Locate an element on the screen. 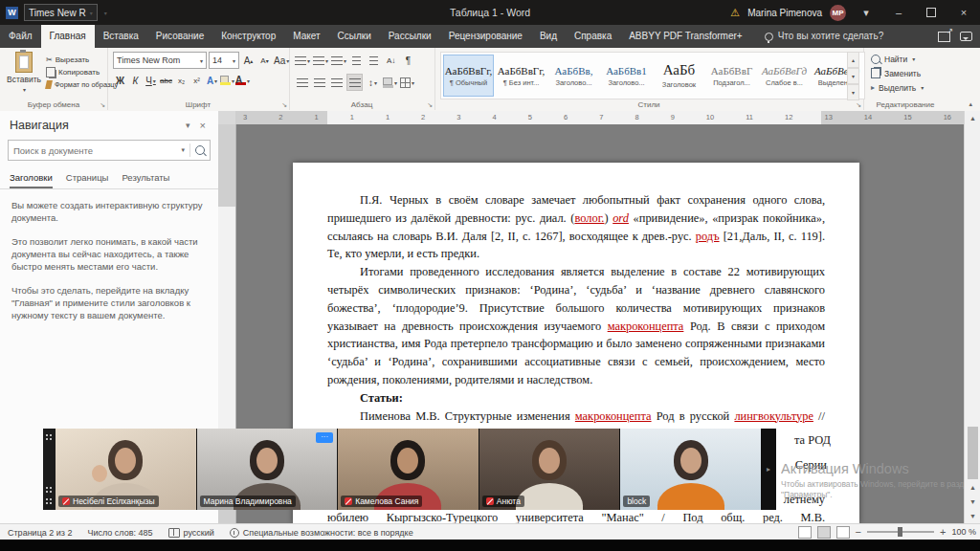 The width and height of the screenshot is (980, 551). quick-access-more-icon: ▾ is located at coordinates (105, 13).